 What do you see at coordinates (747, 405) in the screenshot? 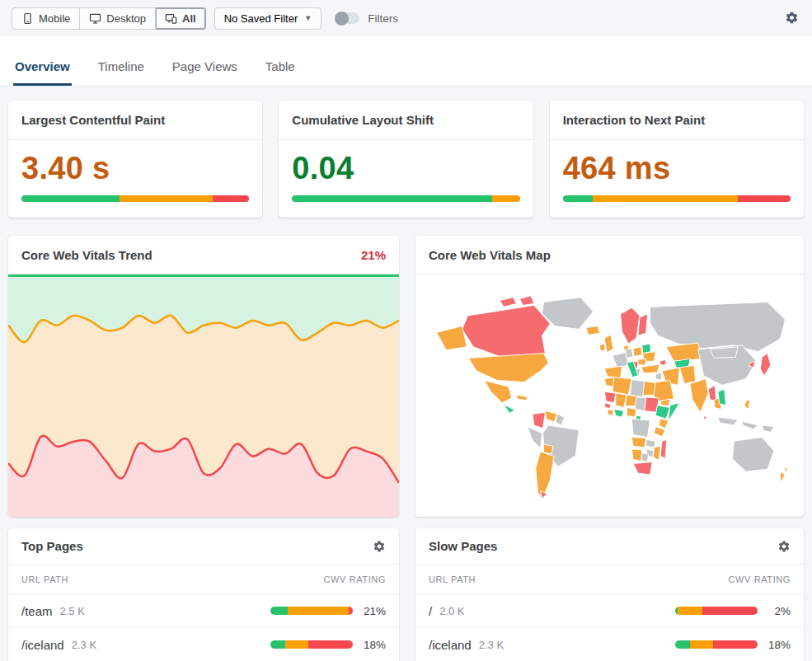
I see `map-region-philippines` at bounding box center [747, 405].